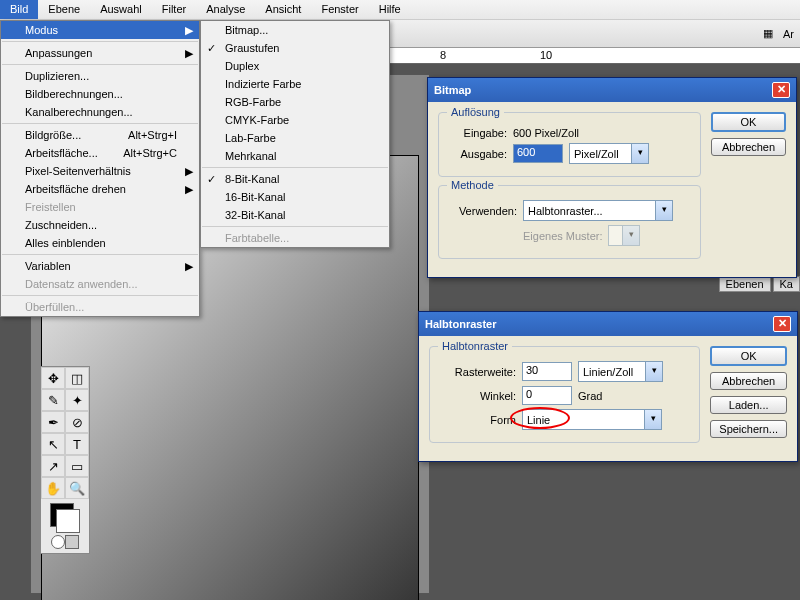 The width and height of the screenshot is (800, 600). I want to click on legend: Halbtonraster, so click(475, 346).